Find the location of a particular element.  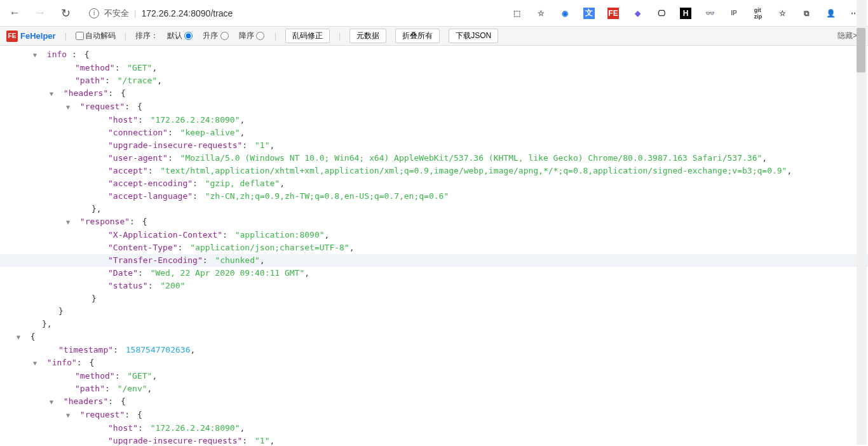

json-line: ▼ "response": { is located at coordinates (434, 222).